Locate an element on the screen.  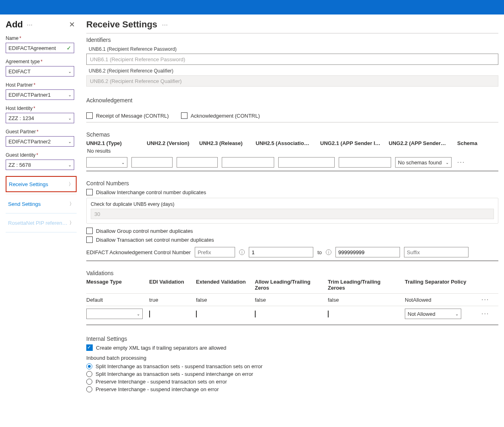
ung21-input is located at coordinates (306, 162).